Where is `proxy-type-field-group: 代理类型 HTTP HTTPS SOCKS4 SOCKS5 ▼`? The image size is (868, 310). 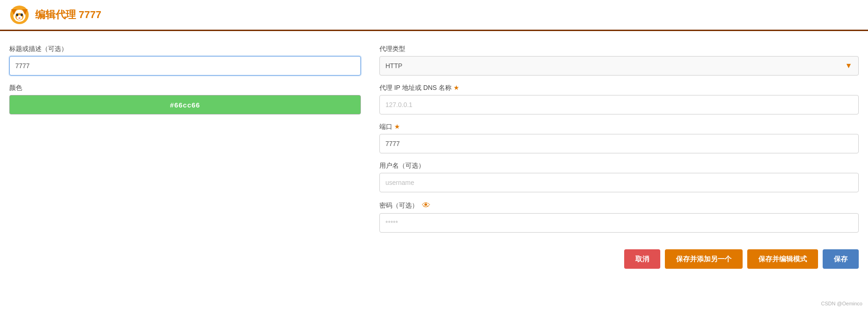
proxy-type-field-group: 代理类型 HTTP HTTPS SOCKS4 SOCKS5 ▼ is located at coordinates (619, 60).